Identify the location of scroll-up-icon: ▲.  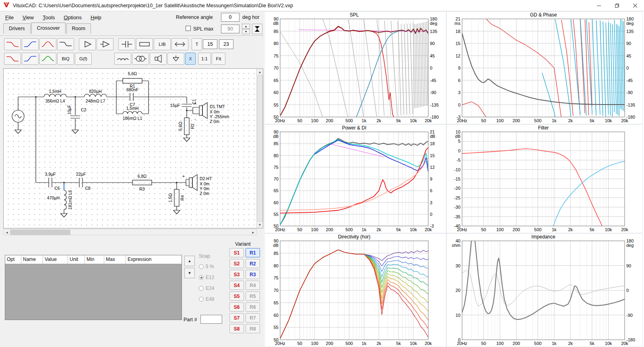
(260, 72).